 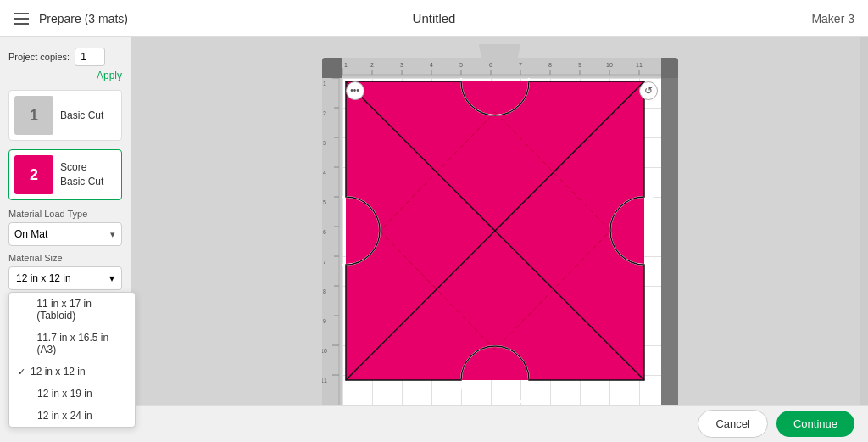 I want to click on mat-label-2: Score Basic Cut, so click(x=81, y=175).